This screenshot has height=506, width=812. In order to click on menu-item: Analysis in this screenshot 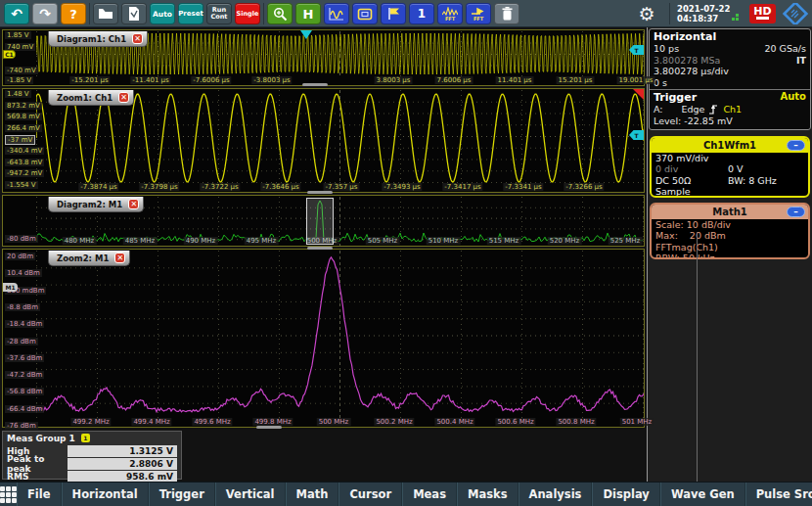, I will do `click(556, 494)`.